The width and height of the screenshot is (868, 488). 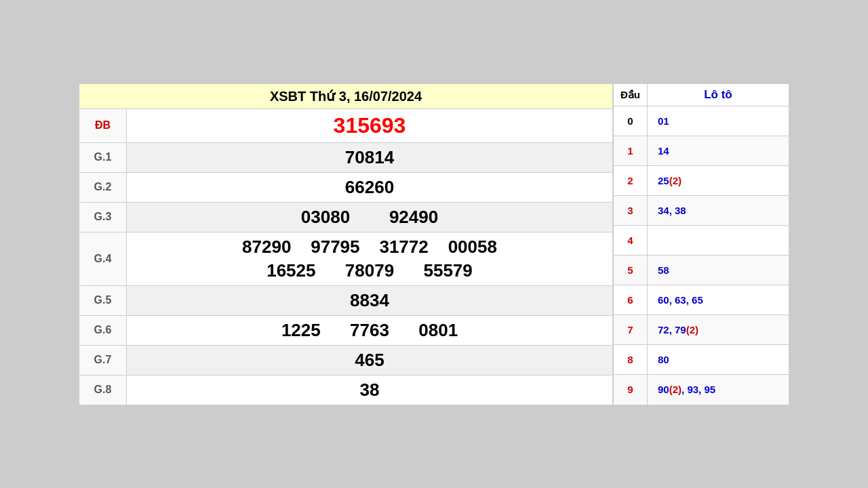 What do you see at coordinates (672, 210) in the screenshot?
I see `loto-value: 34, 38` at bounding box center [672, 210].